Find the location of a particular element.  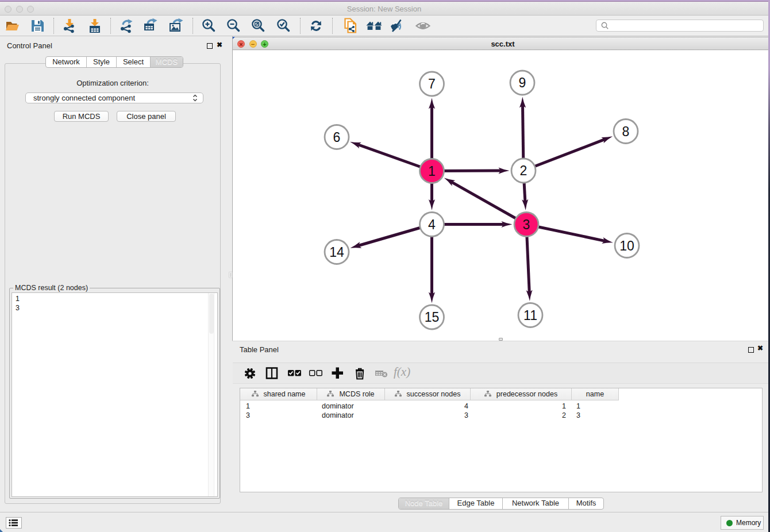

svg-text: 11 is located at coordinates (530, 315).